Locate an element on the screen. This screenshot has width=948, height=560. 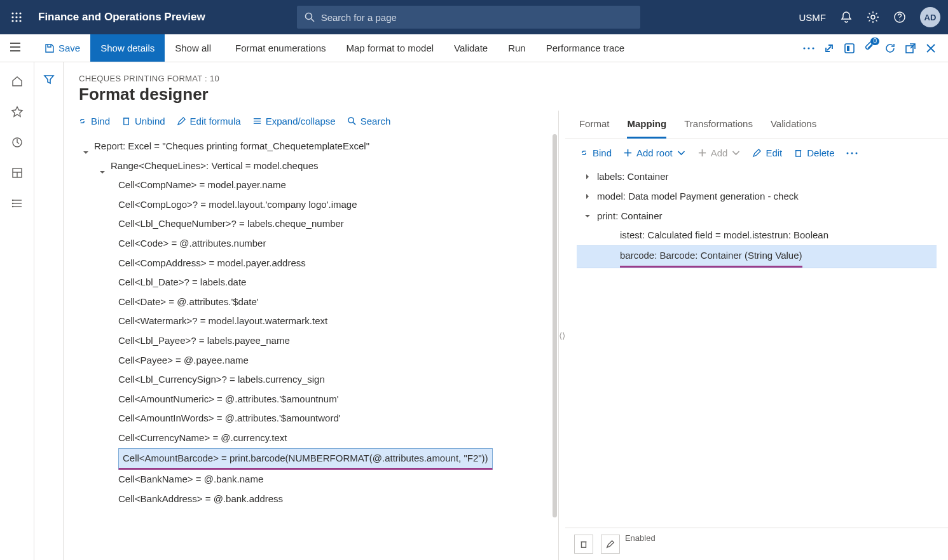
gear-icon is located at coordinates (873, 17).